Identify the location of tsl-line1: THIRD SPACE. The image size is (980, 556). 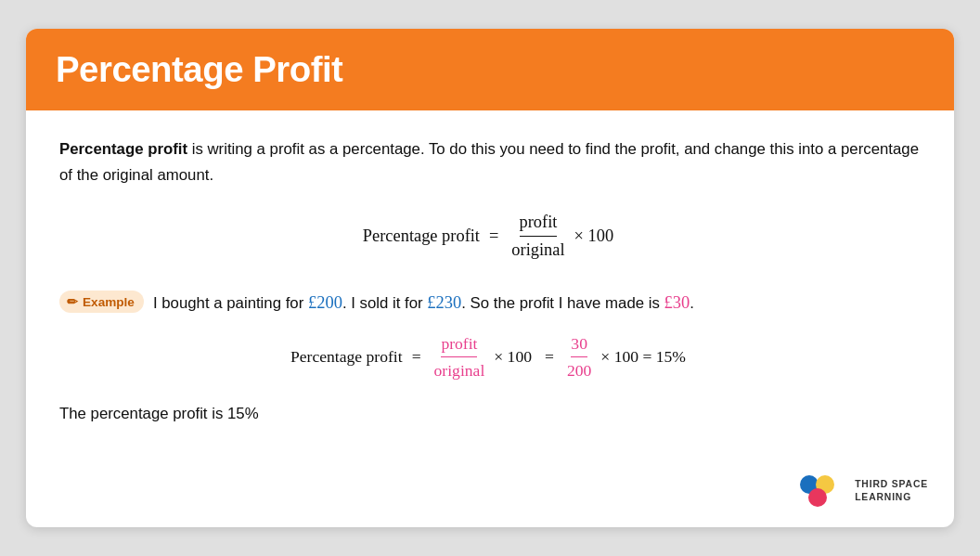
(891, 485).